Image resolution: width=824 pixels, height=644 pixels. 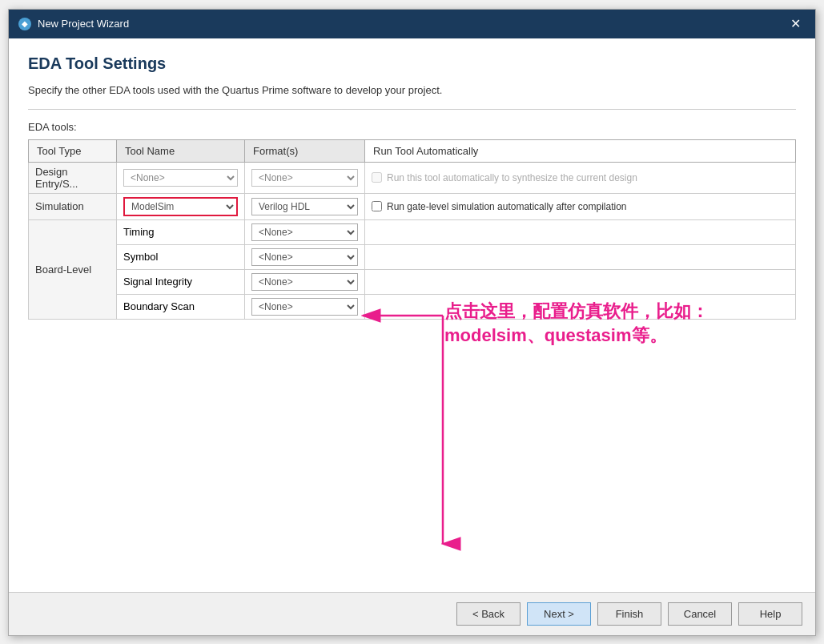 What do you see at coordinates (181, 207) in the screenshot?
I see `simulation-tool-select: ModelSim ModelSim-Altera QuestaSim <None…` at bounding box center [181, 207].